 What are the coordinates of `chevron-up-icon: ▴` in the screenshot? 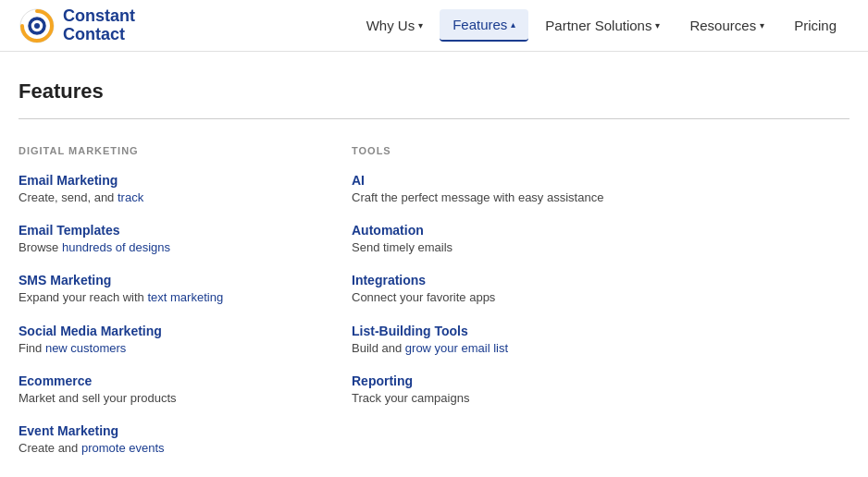 It's located at (513, 24).